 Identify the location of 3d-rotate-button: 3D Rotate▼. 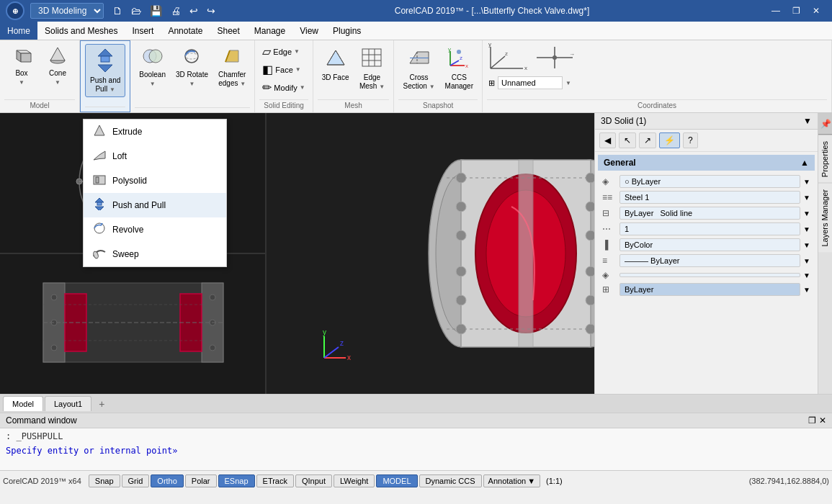
(192, 67).